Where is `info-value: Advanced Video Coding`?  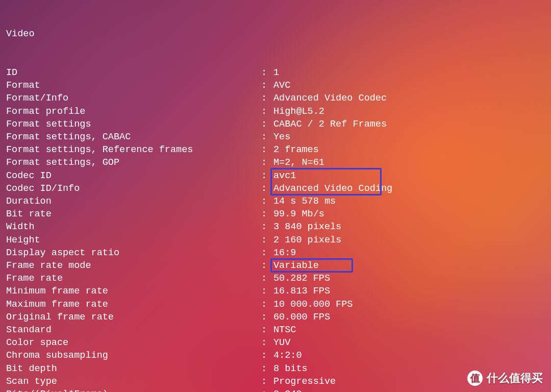 info-value: Advanced Video Coding is located at coordinates (333, 189).